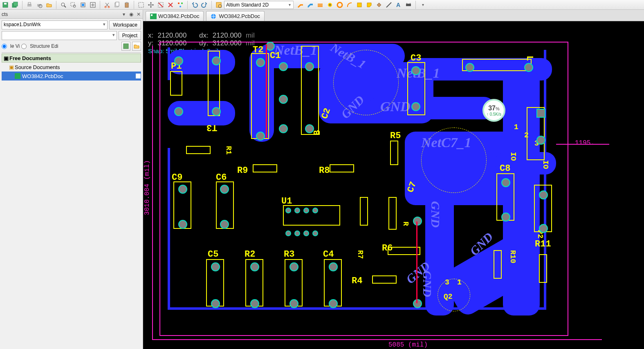 This screenshot has height=349, width=644. I want to click on panel-menu-icon: ▾, so click(124, 14).